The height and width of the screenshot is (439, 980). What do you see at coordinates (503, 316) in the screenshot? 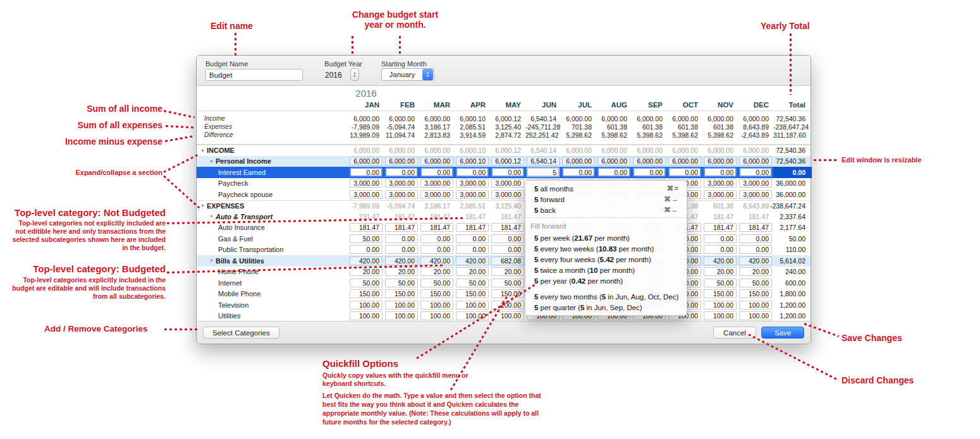
I see `budget-row-utilities: Utilities100.00100.00100.00100.00100.001…` at bounding box center [503, 316].